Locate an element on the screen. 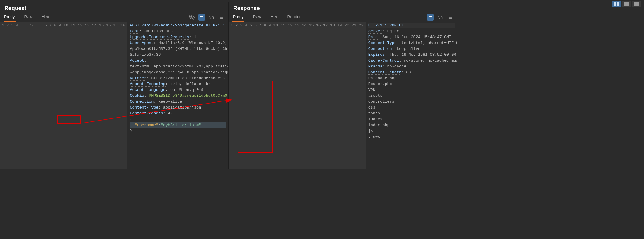 The height and width of the screenshot is (239, 644). code-line: AppleWebKit/537.36 (KHTML, like Gecko) C… is located at coordinates (178, 49).